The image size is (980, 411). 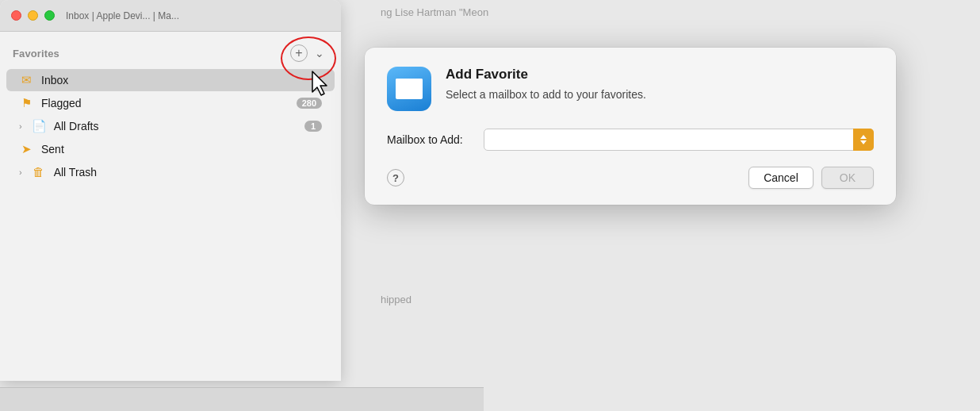 What do you see at coordinates (630, 178) in the screenshot?
I see `dialog-footer: ? Cancel OK` at bounding box center [630, 178].